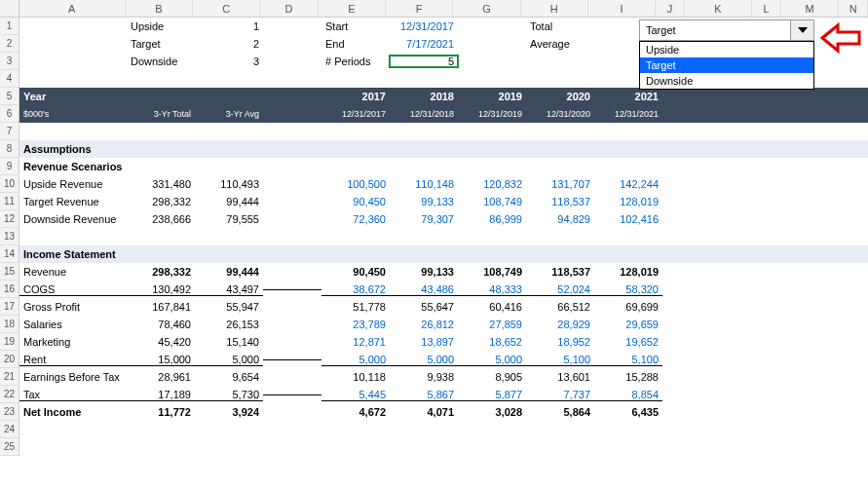 This screenshot has height=488, width=868. Describe the element at coordinates (10, 184) in the screenshot. I see `row-header-10: 10` at that location.